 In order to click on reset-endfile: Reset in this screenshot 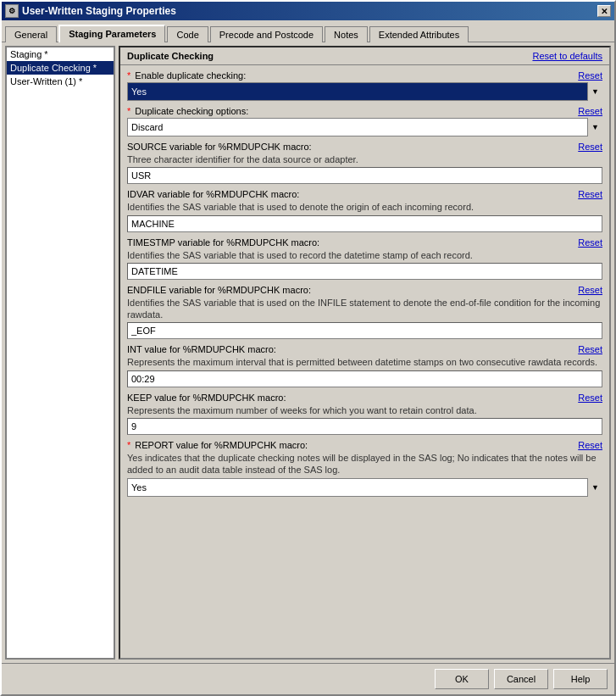, I will do `click(590, 290)`.